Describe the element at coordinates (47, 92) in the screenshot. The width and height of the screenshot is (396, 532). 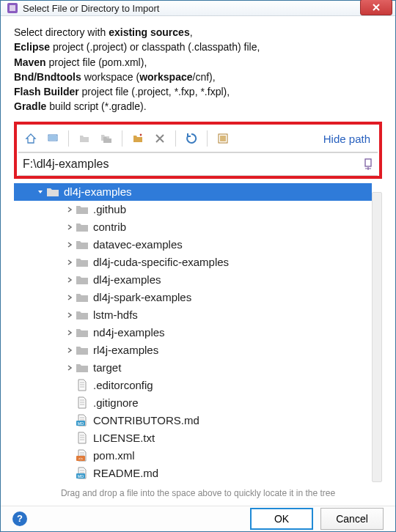
I see `instr-5a: Flash Builder` at that location.